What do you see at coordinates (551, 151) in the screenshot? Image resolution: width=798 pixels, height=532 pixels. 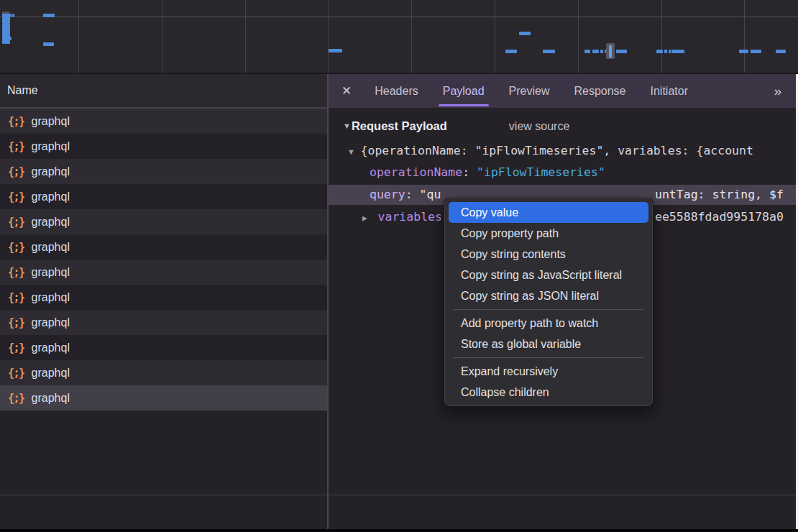 I see `payload-preview-row: ▼ {operationName: "ipFlowTimeseries", va…` at bounding box center [551, 151].